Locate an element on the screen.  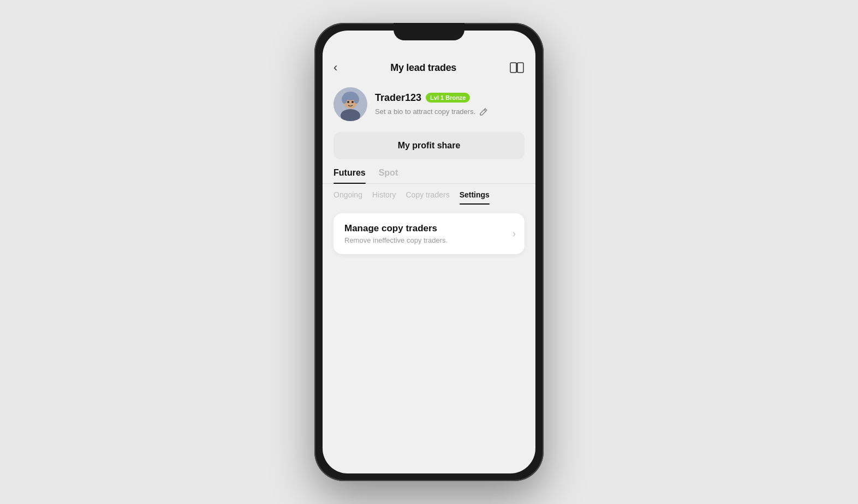
profile-name: Trader123 is located at coordinates (398, 98).